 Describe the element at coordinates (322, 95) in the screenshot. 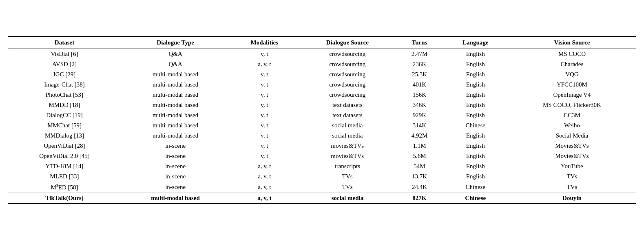

I see `table-row: PhotoChat [53]multi-modal basedv, tcrowd…` at that location.